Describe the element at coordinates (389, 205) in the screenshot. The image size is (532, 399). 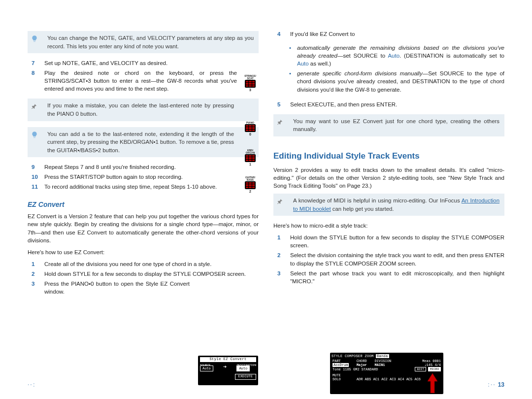
I see `tip-midi-knowledge: A knowledge of MIDI is helpful in using …` at that location.